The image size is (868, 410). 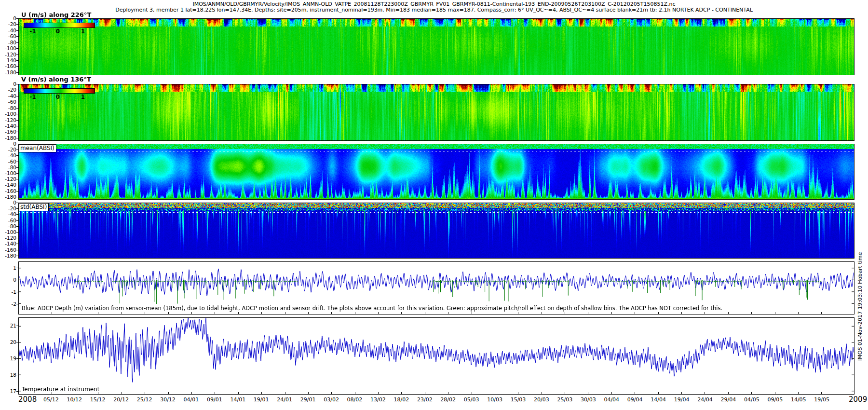 I want to click on x-tick-label: 05/12, so click(x=51, y=399).